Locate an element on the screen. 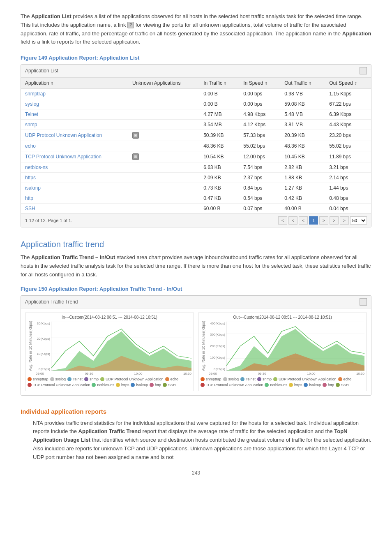 Image resolution: width=392 pixels, height=533 pixels. app-name-cell: TCP Protocol Unknown Application is located at coordinates (75, 157).